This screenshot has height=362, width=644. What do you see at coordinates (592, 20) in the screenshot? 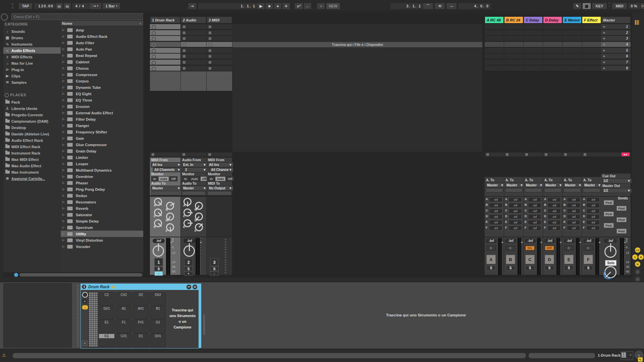
I see `return-header-f: F Effect` at bounding box center [592, 20].